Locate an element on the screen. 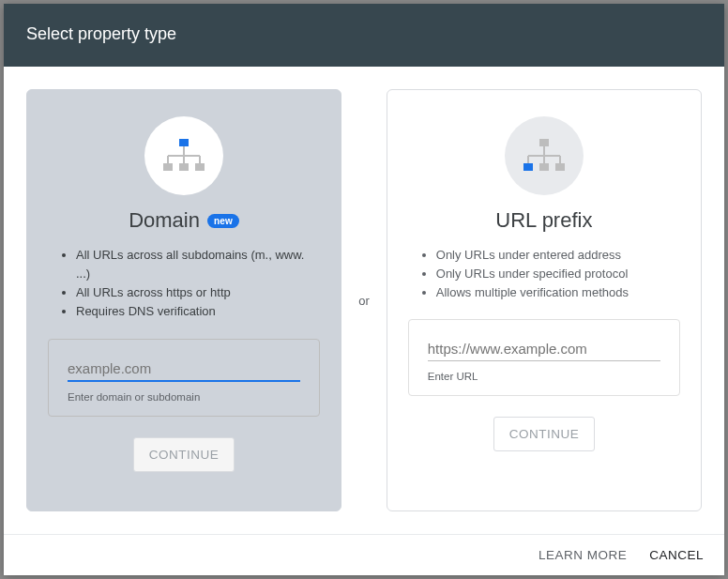 This screenshot has width=728, height=579. domain-input is located at coordinates (184, 370).